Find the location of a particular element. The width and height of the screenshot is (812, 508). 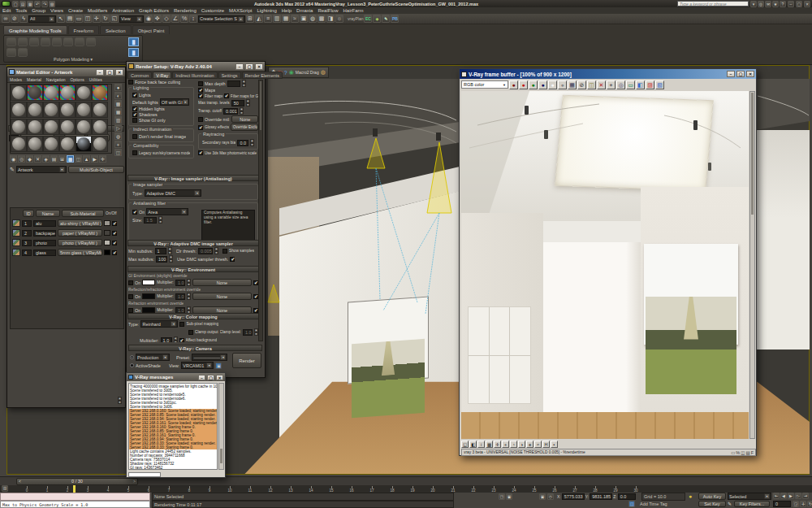

submaterial-name-field: glass is located at coordinates (45, 253).